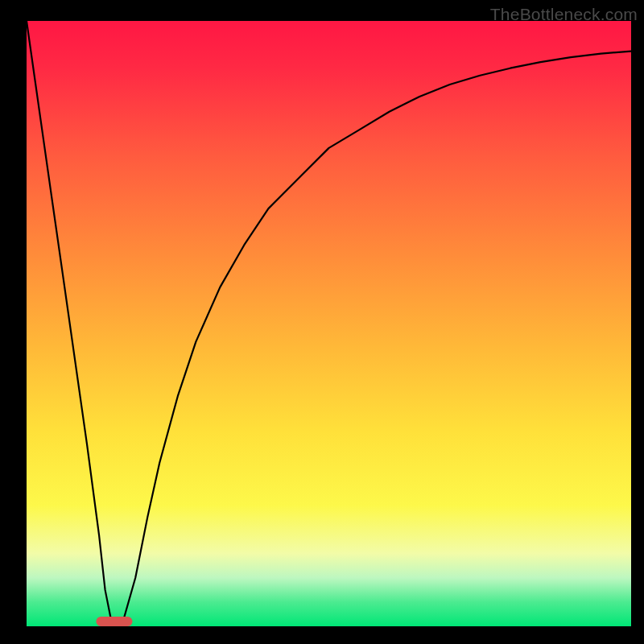  I want to click on optimum-marker, so click(114, 621).